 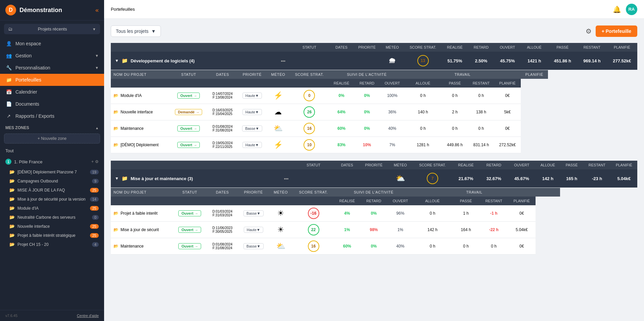 What do you see at coordinates (455, 61) in the screenshot?
I see `portfolio-realise: 51.75%` at bounding box center [455, 61].